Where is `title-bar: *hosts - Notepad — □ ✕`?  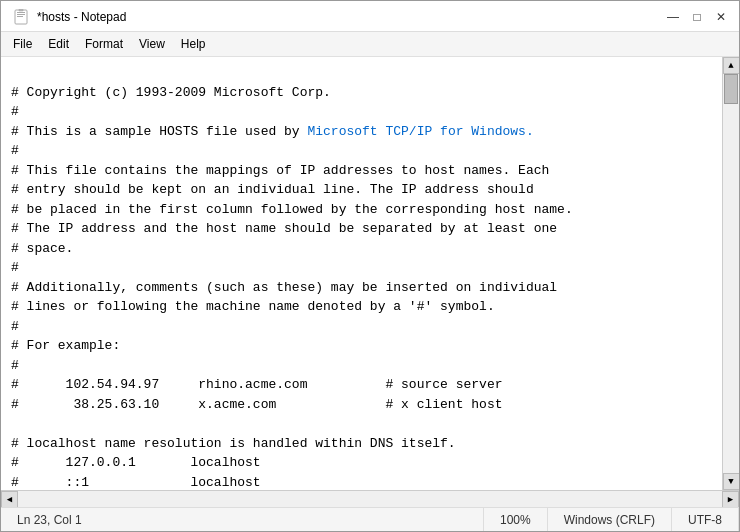
title-bar: *hosts - Notepad — □ ✕ is located at coordinates (370, 16).